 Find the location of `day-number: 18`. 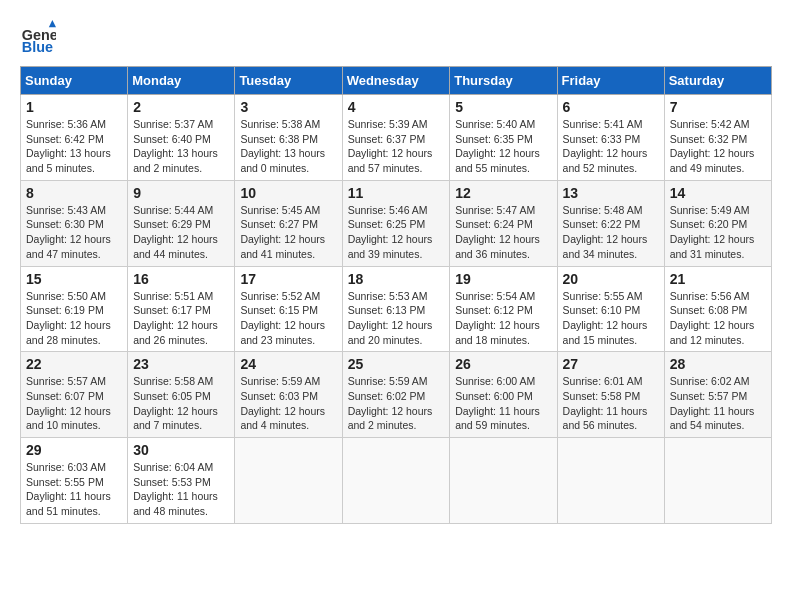

day-number: 18 is located at coordinates (396, 279).